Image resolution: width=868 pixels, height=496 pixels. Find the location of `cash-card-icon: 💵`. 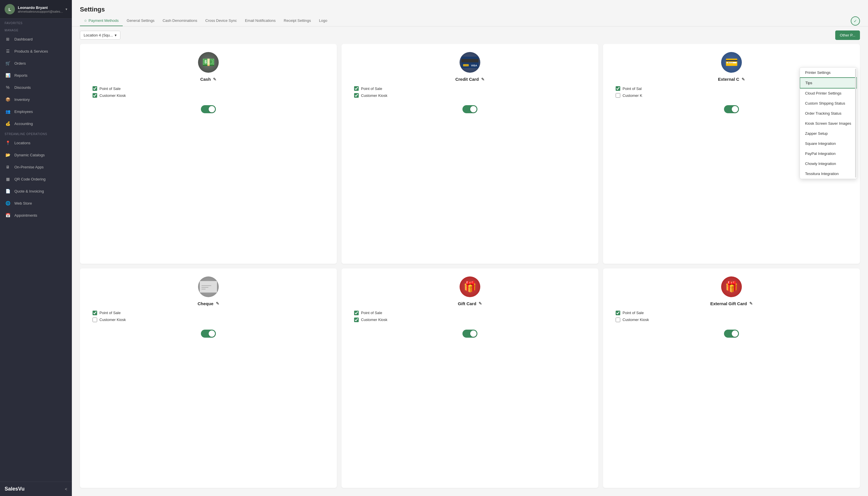

cash-card-icon: 💵 is located at coordinates (208, 62).